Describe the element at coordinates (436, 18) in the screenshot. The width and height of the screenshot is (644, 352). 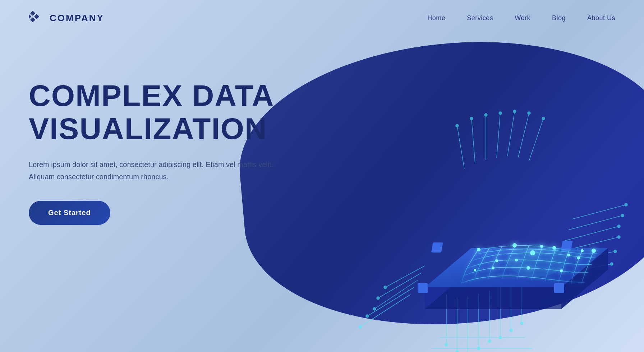
I see `nav-item-home: Home` at that location.